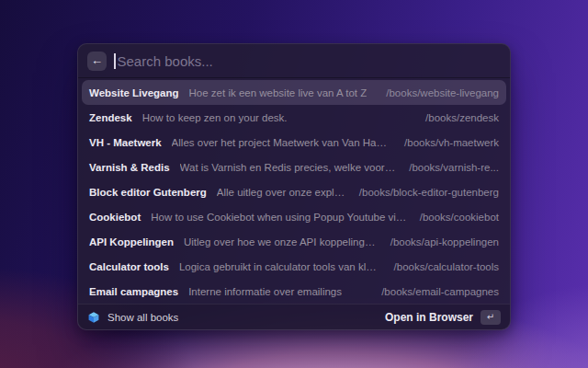 The image size is (588, 368). I want to click on book-title: VH - Maetwerk, so click(125, 143).